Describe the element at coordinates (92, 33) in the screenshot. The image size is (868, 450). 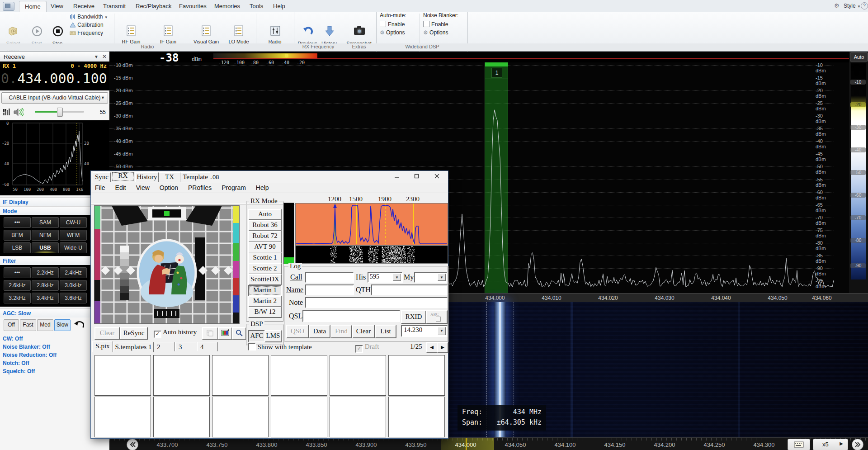
I see `frequency-button: Frequency` at that location.